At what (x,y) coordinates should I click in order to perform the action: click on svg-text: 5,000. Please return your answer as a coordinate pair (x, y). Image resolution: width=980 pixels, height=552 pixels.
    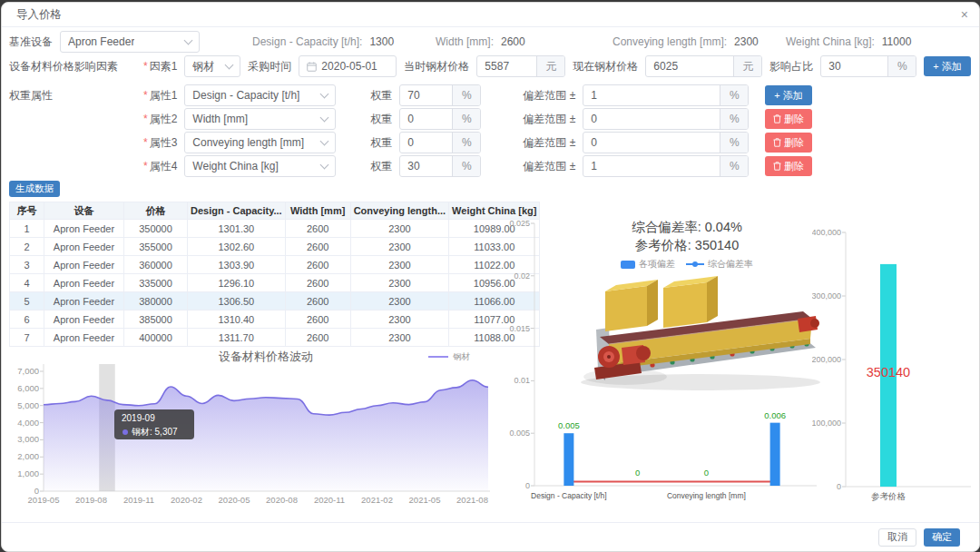
    Looking at the image, I should click on (28, 405).